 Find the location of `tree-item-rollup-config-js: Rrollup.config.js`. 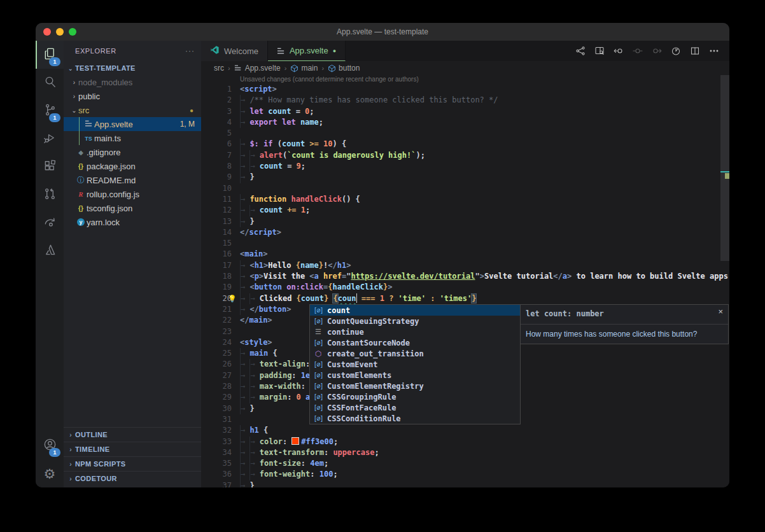

tree-item-rollup-config-js: Rrollup.config.js is located at coordinates (132, 194).